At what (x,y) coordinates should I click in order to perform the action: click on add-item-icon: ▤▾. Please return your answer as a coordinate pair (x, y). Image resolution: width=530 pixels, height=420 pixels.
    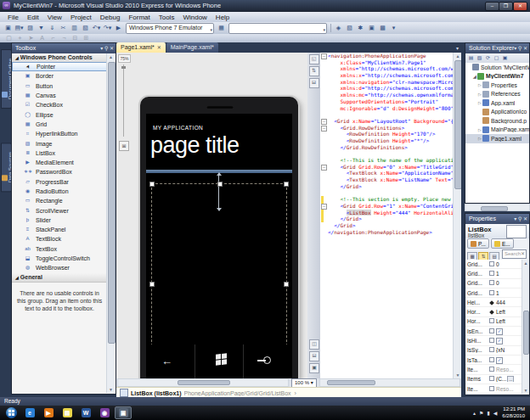
    Looking at the image, I should click on (19, 28).